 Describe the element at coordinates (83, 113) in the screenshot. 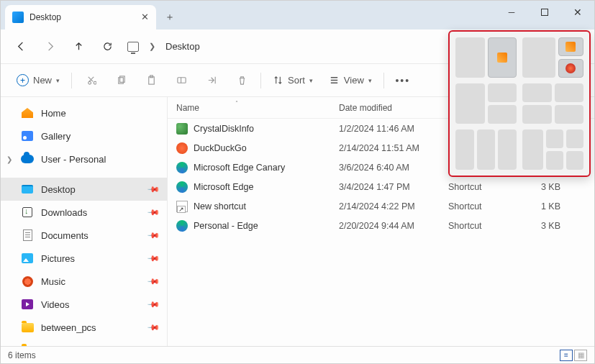

I see `sidebar-item-home: Home` at that location.